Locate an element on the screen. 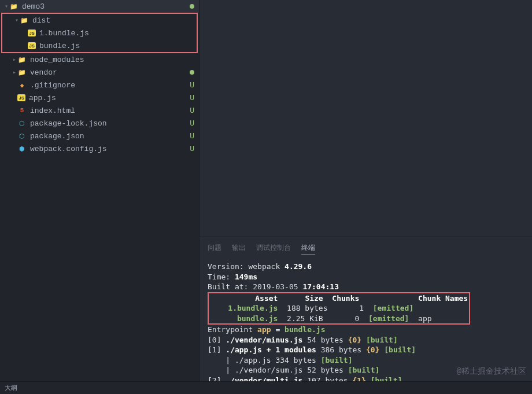 The width and height of the screenshot is (532, 394). tab-problems: 问题 is located at coordinates (215, 248).